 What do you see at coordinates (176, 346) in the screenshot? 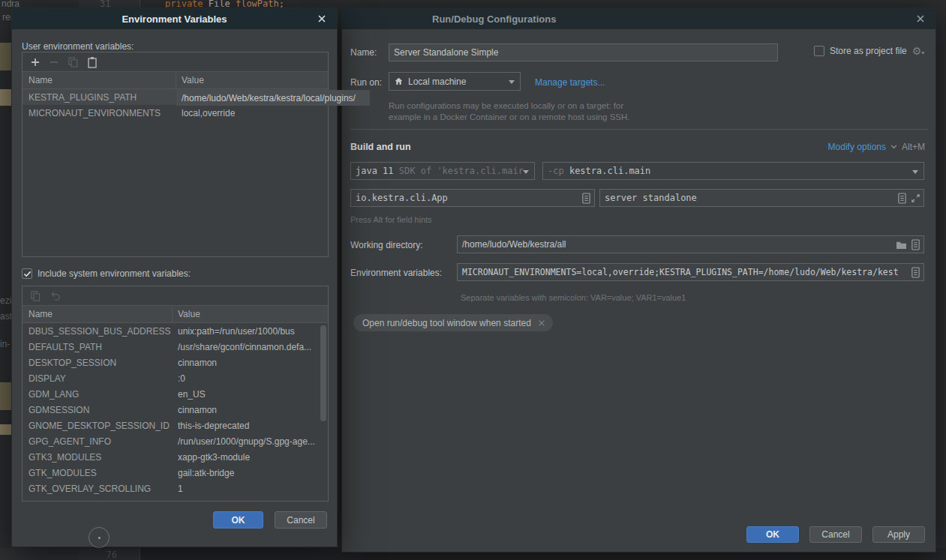
I see `table-row: DEFAULTS_PATH/usr/share/gconf/cinnamon.d…` at bounding box center [176, 346].